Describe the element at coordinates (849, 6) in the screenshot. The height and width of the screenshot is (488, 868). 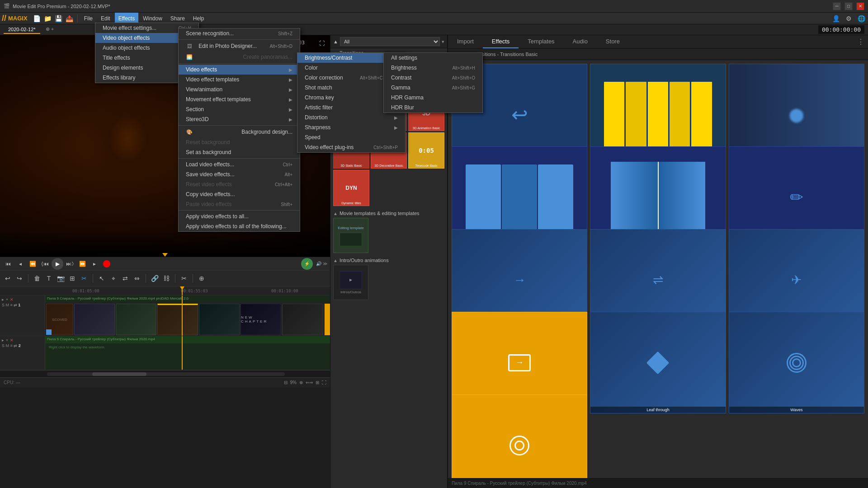
I see `maximize-button: □` at that location.